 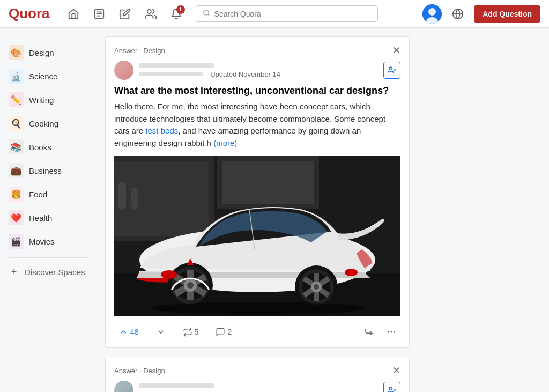 What do you see at coordinates (16, 76) in the screenshot?
I see `science-icon: 🔬` at bounding box center [16, 76].